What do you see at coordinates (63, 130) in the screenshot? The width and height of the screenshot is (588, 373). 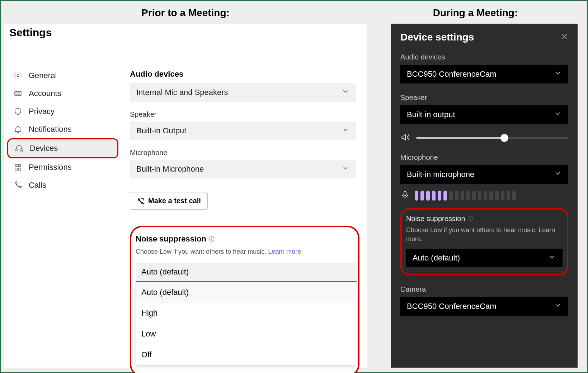 I see `settings-sidebar: General Accounts Privacy Notifications D…` at bounding box center [63, 130].